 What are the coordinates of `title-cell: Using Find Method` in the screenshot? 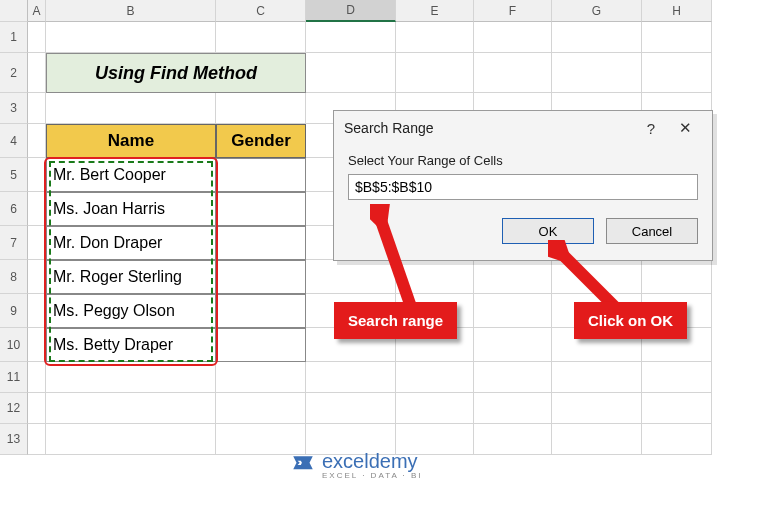 It's located at (176, 73).